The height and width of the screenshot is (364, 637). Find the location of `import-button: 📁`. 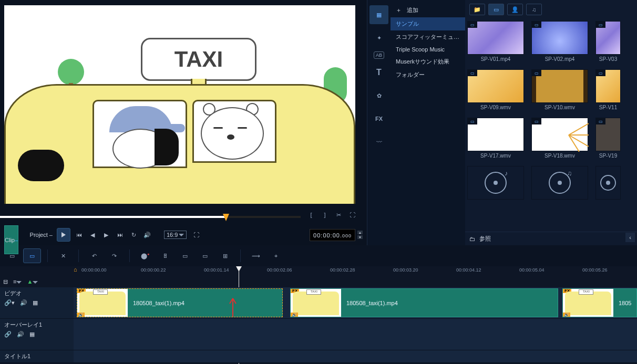

import-button: 📁 is located at coordinates (477, 9).